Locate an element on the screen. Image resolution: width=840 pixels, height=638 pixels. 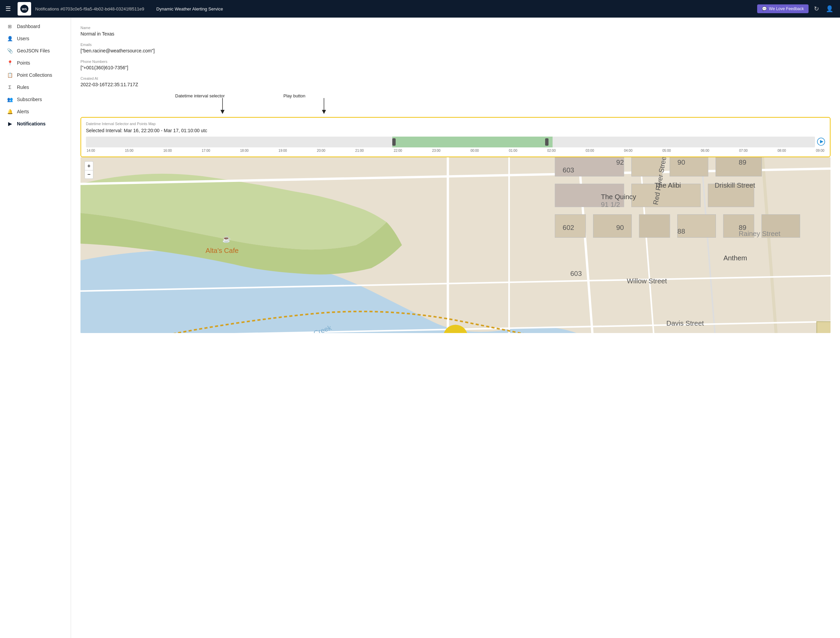
alerts-icon: 🔔 is located at coordinates (10, 112).